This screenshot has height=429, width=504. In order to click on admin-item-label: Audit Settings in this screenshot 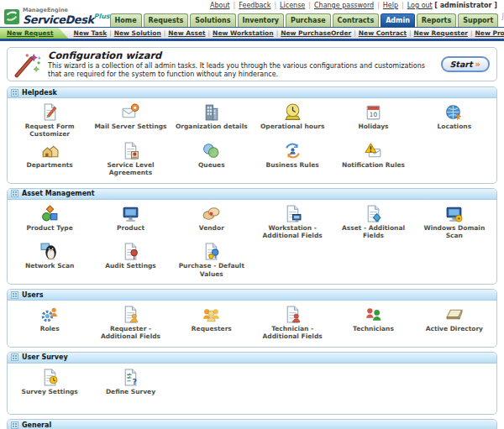, I will do `click(131, 265)`.